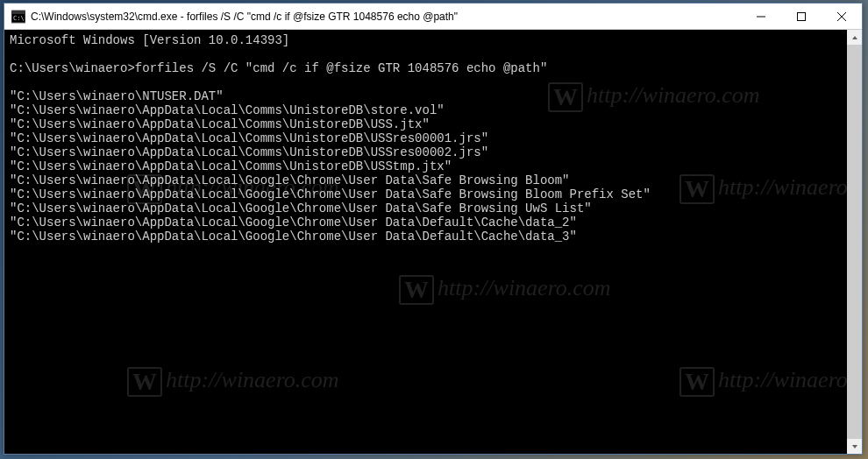 The width and height of the screenshot is (868, 459). What do you see at coordinates (854, 37) in the screenshot?
I see `scroll-up-button` at bounding box center [854, 37].